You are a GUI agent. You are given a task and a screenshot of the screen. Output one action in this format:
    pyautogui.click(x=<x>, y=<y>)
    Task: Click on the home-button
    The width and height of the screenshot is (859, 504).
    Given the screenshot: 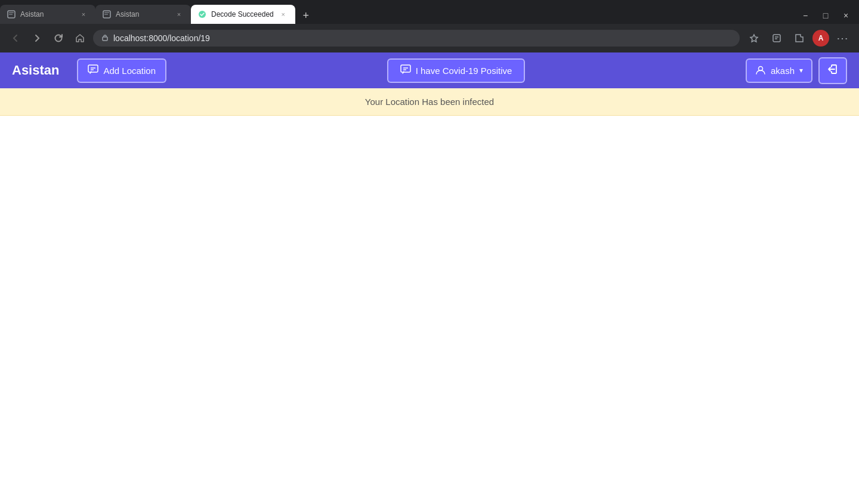 What is the action you would take?
    pyautogui.click(x=80, y=38)
    